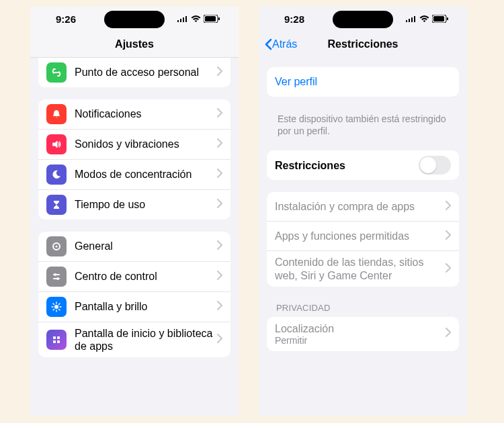 This screenshot has height=423, width=504. Describe the element at coordinates (411, 19) in the screenshot. I see `signal-icon` at that location.